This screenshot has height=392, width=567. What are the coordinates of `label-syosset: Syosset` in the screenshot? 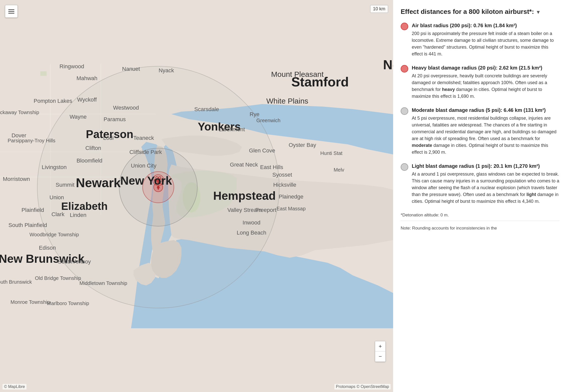 It's located at (282, 175).